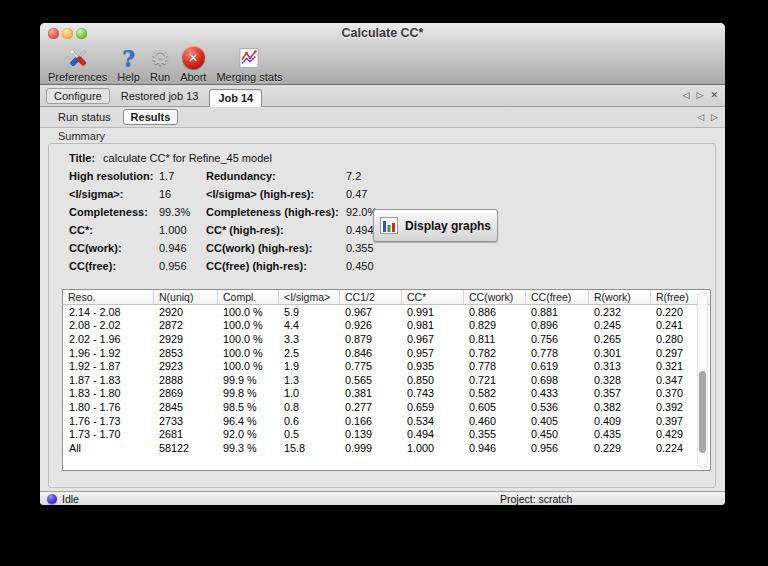 This screenshot has height=566, width=768. What do you see at coordinates (382, 498) in the screenshot?
I see `status-bar: Idle Project: scratch` at bounding box center [382, 498].